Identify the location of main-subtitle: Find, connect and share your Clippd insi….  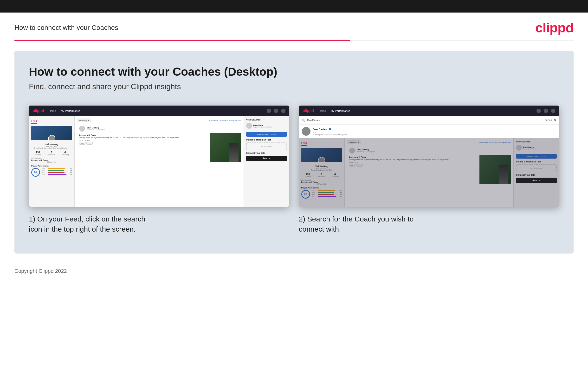
(294, 87).